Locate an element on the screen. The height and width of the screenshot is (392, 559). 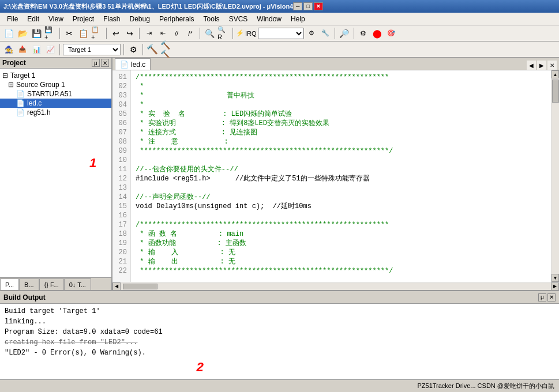
outdent-button: ⇤ is located at coordinates (163, 33).